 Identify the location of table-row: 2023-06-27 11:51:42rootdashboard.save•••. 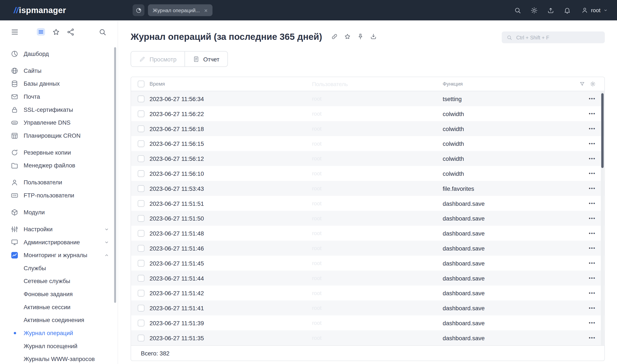
(368, 293).